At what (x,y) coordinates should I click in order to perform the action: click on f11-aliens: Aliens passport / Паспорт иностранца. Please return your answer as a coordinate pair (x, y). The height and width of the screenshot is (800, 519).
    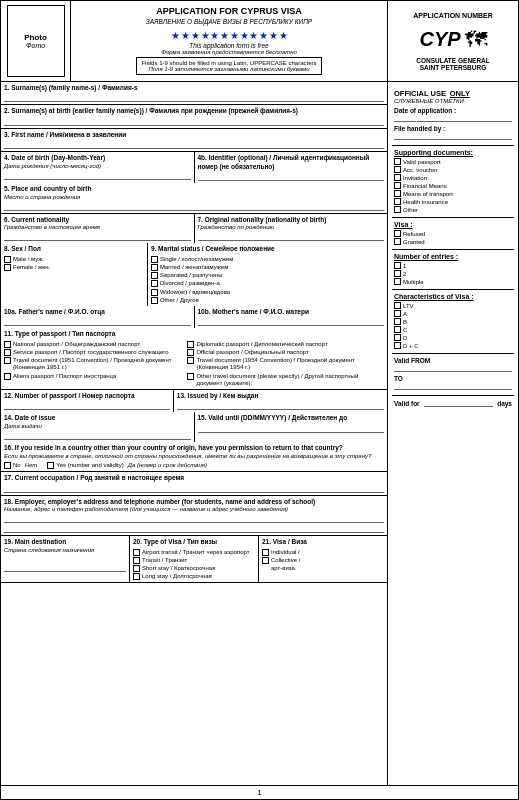
    Looking at the image, I should click on (95, 380).